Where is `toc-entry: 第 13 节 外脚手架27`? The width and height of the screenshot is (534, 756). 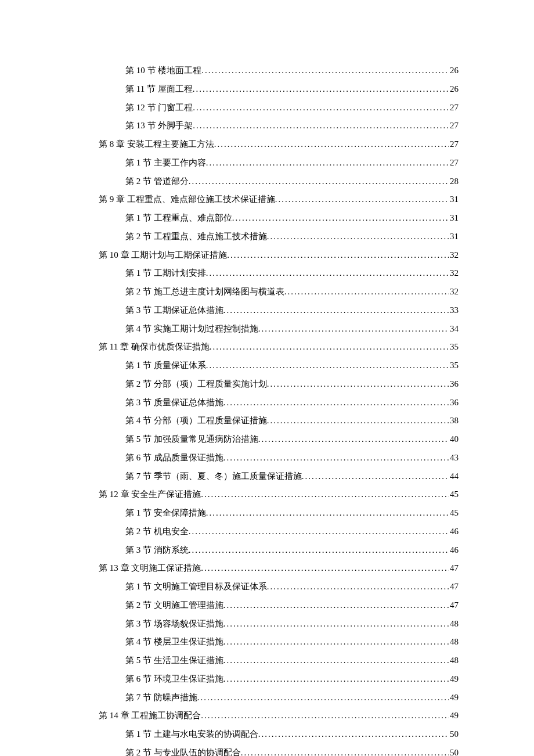 toc-entry: 第 13 节 外脚手架27 is located at coordinates (292, 125).